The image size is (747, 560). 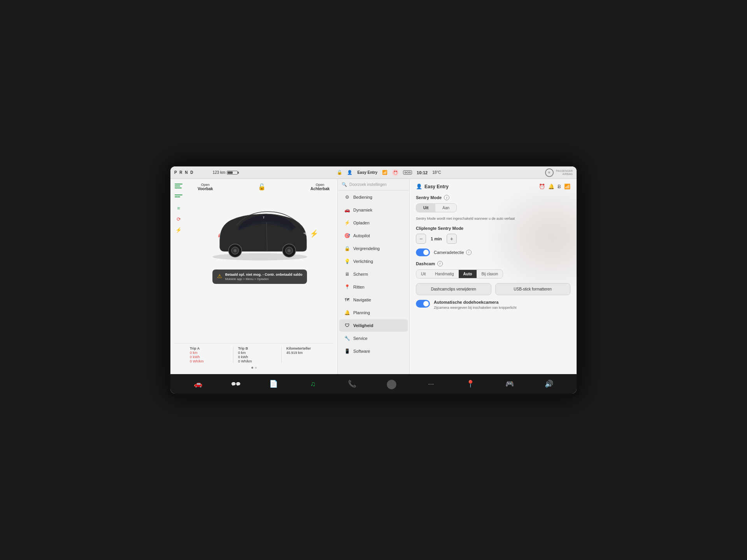 What do you see at coordinates (264, 218) in the screenshot?
I see `svg-text: T` at bounding box center [264, 218].